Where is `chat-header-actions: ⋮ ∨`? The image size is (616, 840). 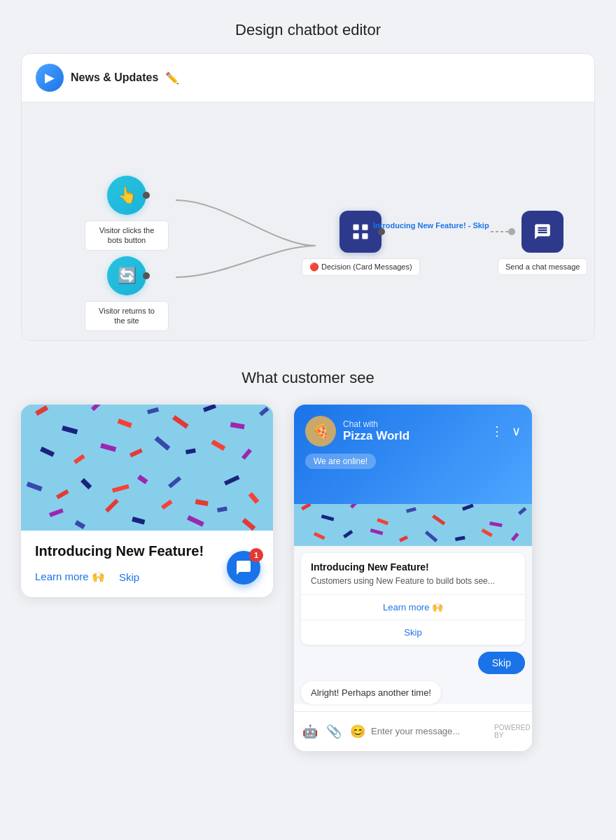
chat-header-actions: ⋮ ∨ is located at coordinates (505, 431).